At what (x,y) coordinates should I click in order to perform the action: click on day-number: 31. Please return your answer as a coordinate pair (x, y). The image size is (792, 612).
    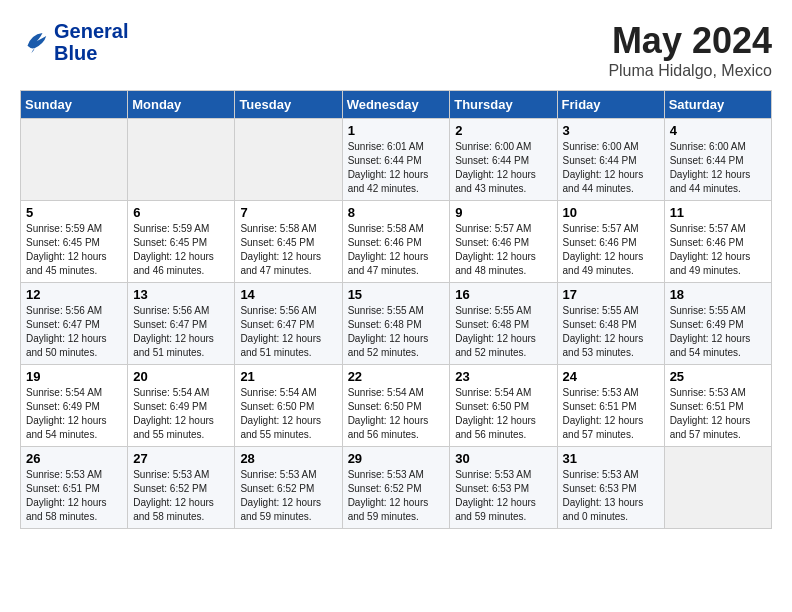
    Looking at the image, I should click on (611, 458).